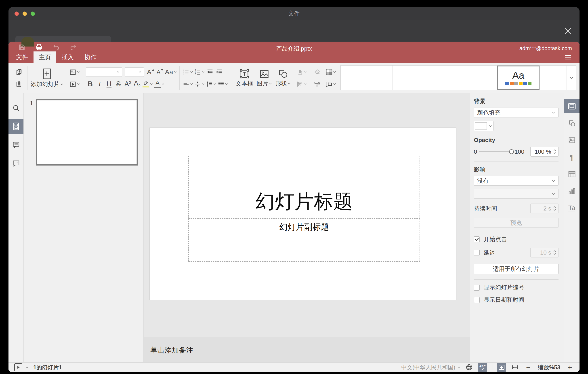  What do you see at coordinates (264, 78) in the screenshot?
I see `insert-image-button: 图片` at bounding box center [264, 78].